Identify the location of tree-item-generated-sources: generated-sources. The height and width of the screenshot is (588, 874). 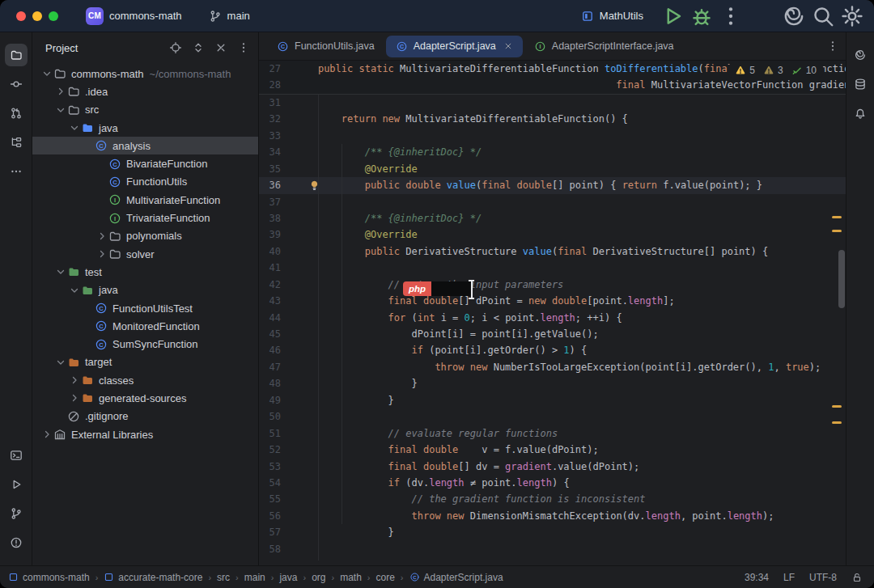
(146, 398).